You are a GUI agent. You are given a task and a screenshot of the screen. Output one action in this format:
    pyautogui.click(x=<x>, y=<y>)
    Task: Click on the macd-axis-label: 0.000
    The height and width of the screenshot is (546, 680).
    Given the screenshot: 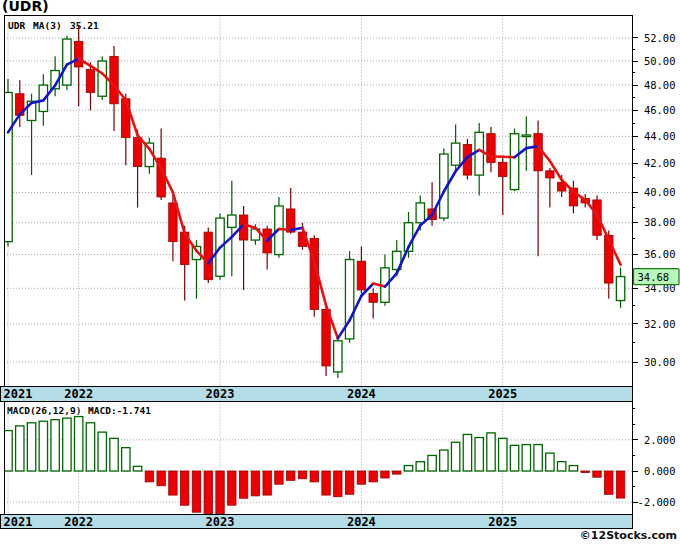 What is the action you would take?
    pyautogui.click(x=660, y=471)
    